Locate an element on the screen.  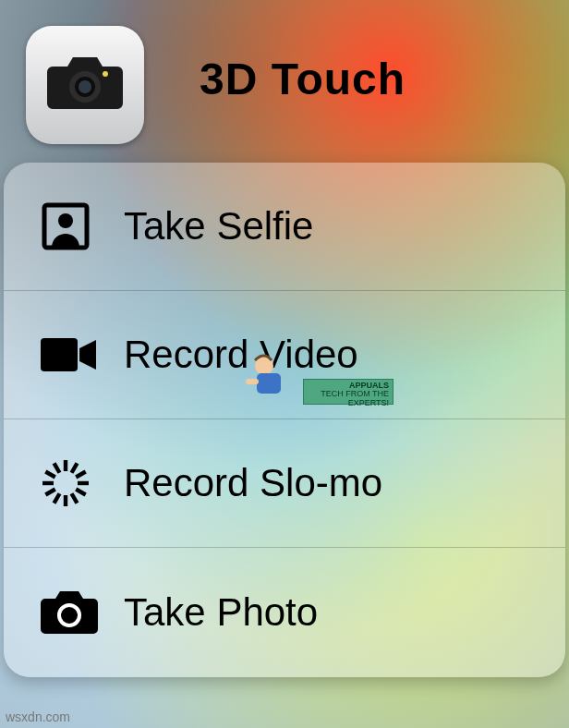
attribution-text: wsxdn.com is located at coordinates (38, 717).